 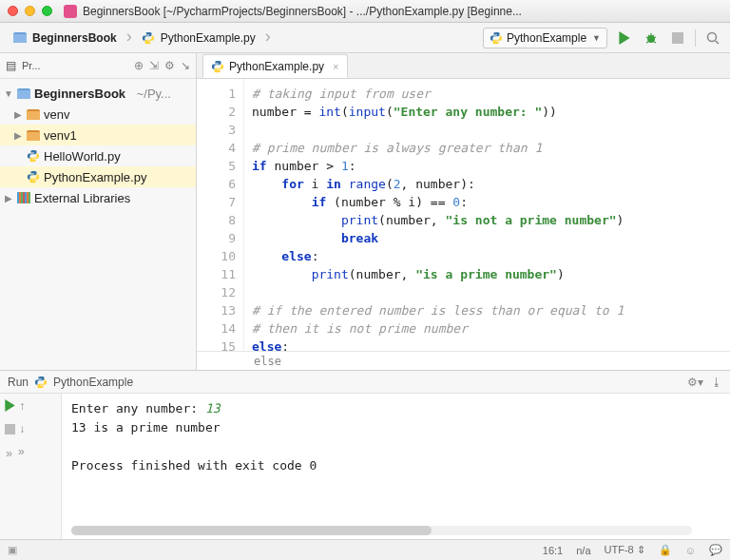 What do you see at coordinates (199, 38) in the screenshot?
I see `breadcrumb-file: PythonExample.py` at bounding box center [199, 38].